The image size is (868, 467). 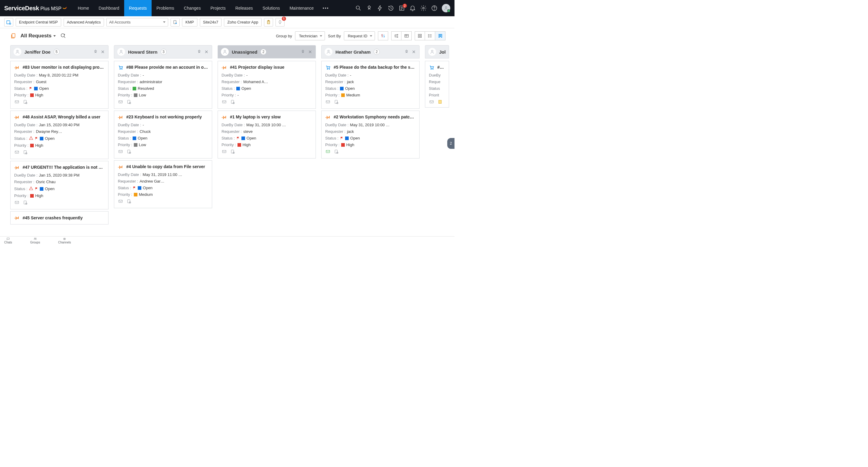 What do you see at coordinates (59, 218) in the screenshot?
I see `request-card: #45 Server crashes frequently` at bounding box center [59, 218].